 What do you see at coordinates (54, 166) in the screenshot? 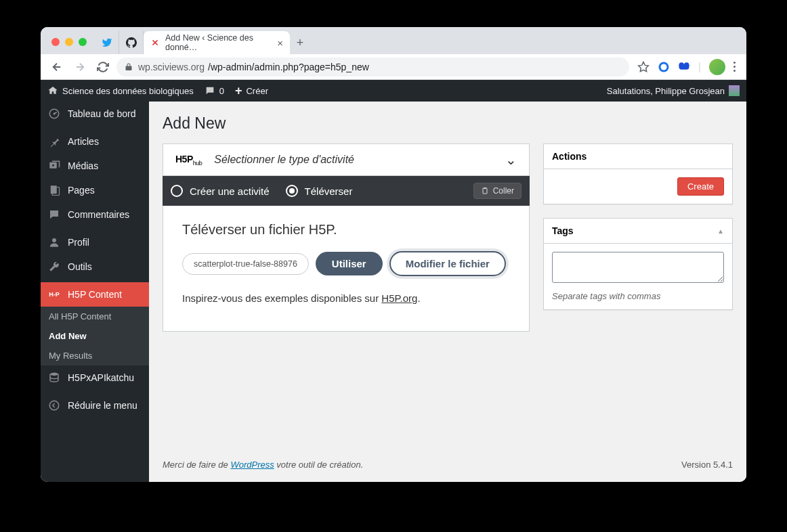
I see `media-icon` at bounding box center [54, 166].